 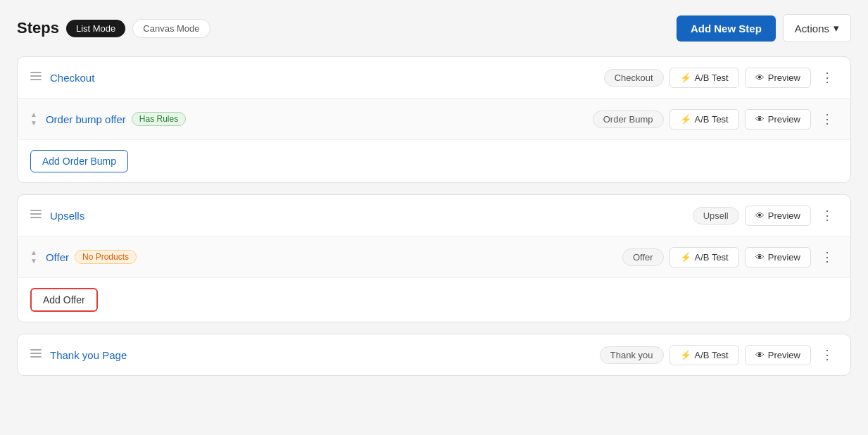 I want to click on thankyou-ab-test-button: ⚡ A/B Test, so click(x=704, y=355).